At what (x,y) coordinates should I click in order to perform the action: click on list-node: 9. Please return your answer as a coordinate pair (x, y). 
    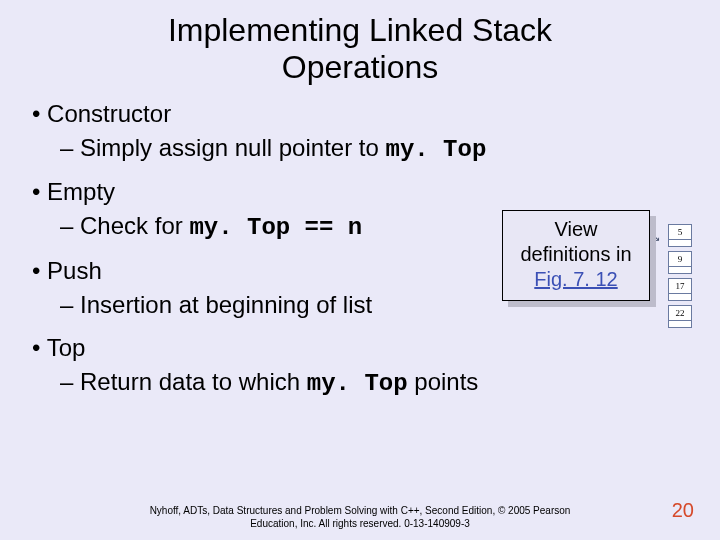
    Looking at the image, I should click on (680, 262).